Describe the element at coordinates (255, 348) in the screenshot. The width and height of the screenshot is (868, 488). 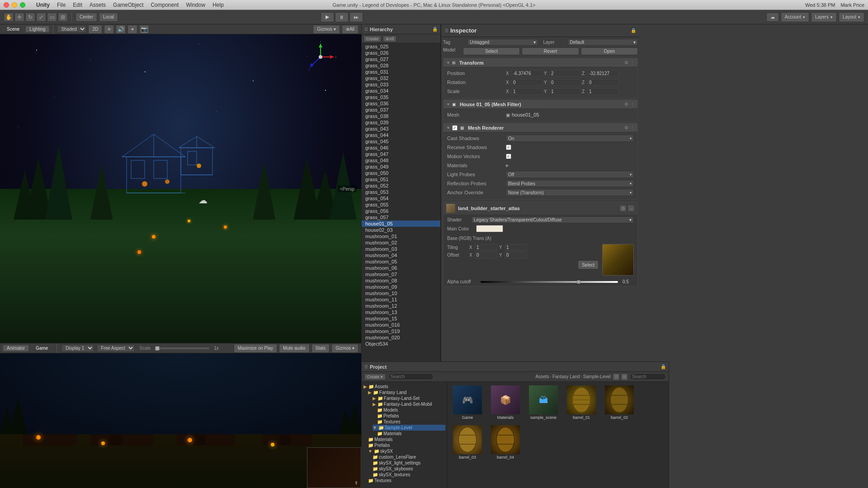
I see `maximize-on-play-button: Maximize on Play` at that location.